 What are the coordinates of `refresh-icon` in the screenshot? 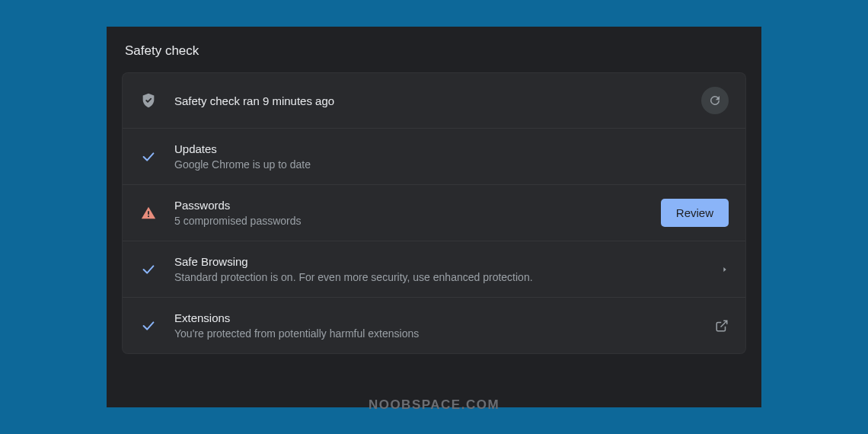 It's located at (715, 101).